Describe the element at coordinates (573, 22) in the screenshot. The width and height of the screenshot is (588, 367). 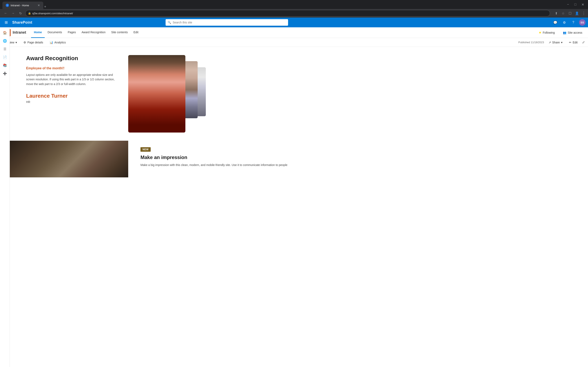
I see `help-icon: ?` at that location.